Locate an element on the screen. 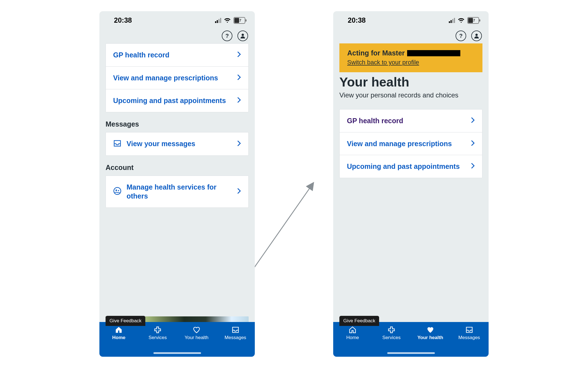 The width and height of the screenshot is (588, 392). page-subtitle: View your personal records and choices is located at coordinates (411, 95).